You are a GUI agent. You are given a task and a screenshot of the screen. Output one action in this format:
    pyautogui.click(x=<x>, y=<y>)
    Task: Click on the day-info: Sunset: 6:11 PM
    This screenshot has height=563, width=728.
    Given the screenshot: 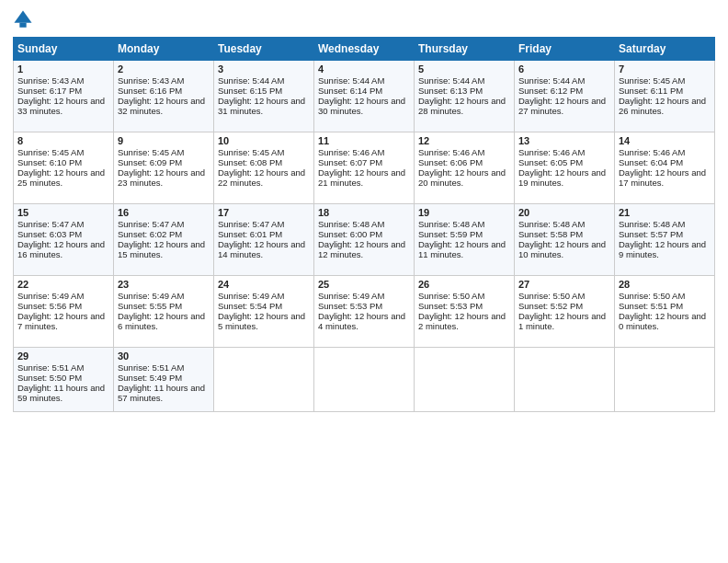 What is the action you would take?
    pyautogui.click(x=665, y=90)
    